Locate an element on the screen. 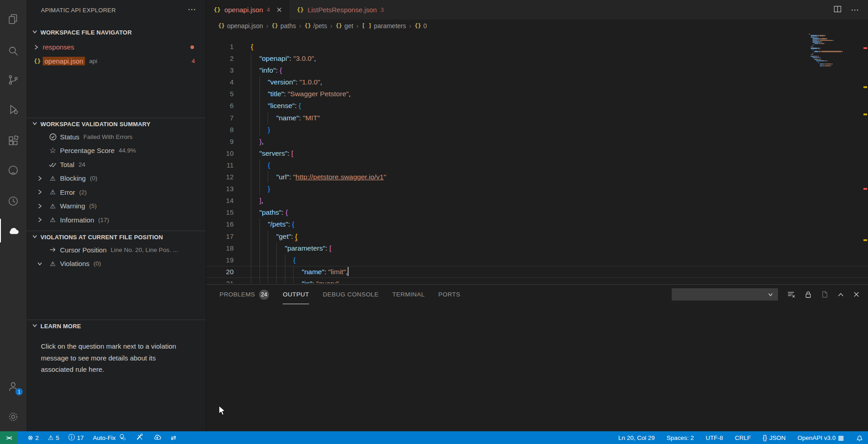 The height and width of the screenshot is (444, 868). run-debug-icon is located at coordinates (13, 109).